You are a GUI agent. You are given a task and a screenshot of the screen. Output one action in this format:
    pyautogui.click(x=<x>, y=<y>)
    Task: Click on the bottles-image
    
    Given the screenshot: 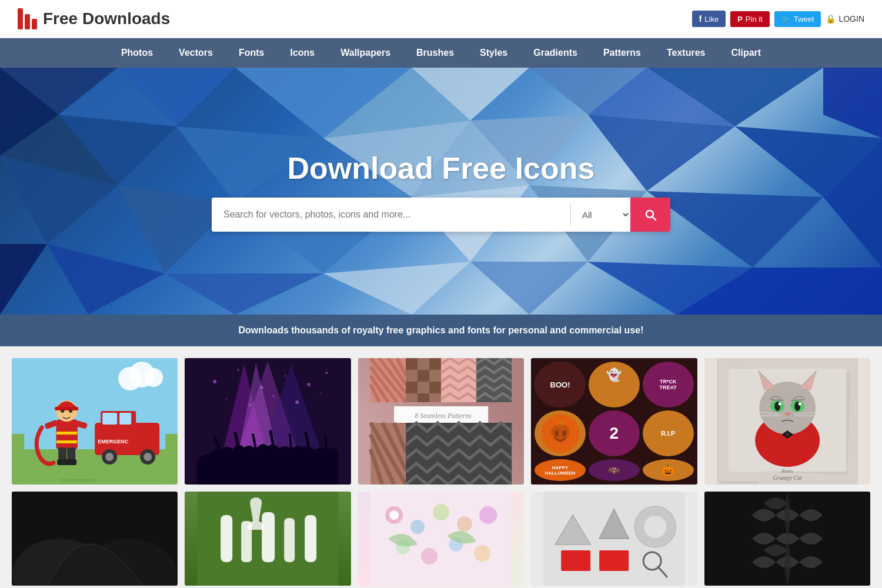 What is the action you would take?
    pyautogui.click(x=268, y=539)
    